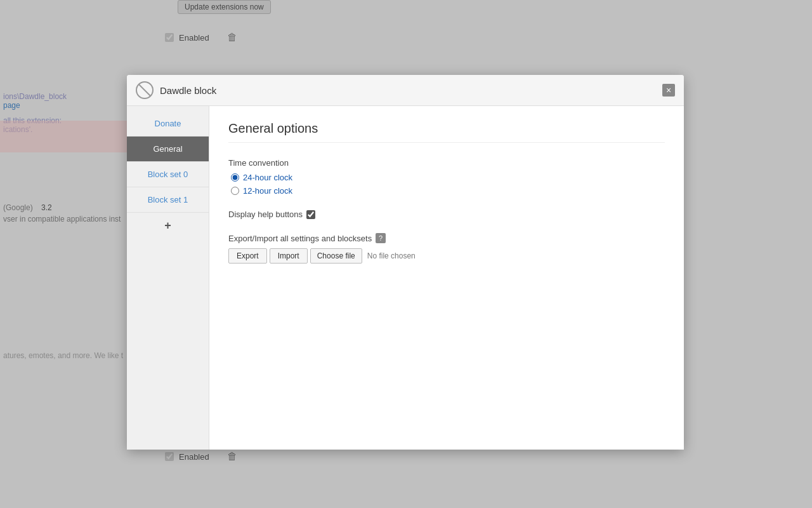 The image size is (812, 508). I want to click on choose-file-button: Choose file, so click(336, 256).